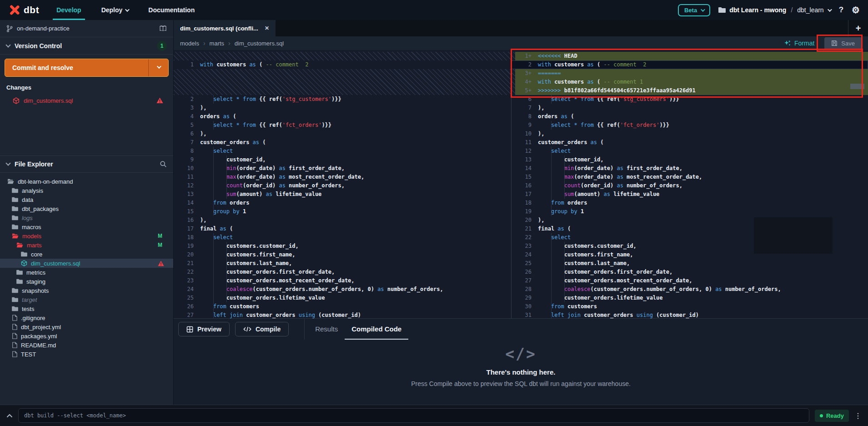 This screenshot has height=426, width=868. What do you see at coordinates (86, 318) in the screenshot?
I see `tree-item--gitignore: .gitignore` at bounding box center [86, 318].